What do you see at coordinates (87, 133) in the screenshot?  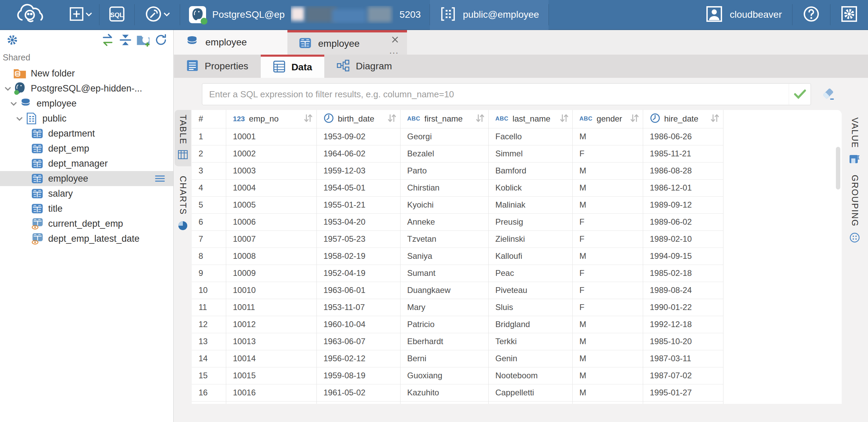 I see `tree-item-department: department` at bounding box center [87, 133].